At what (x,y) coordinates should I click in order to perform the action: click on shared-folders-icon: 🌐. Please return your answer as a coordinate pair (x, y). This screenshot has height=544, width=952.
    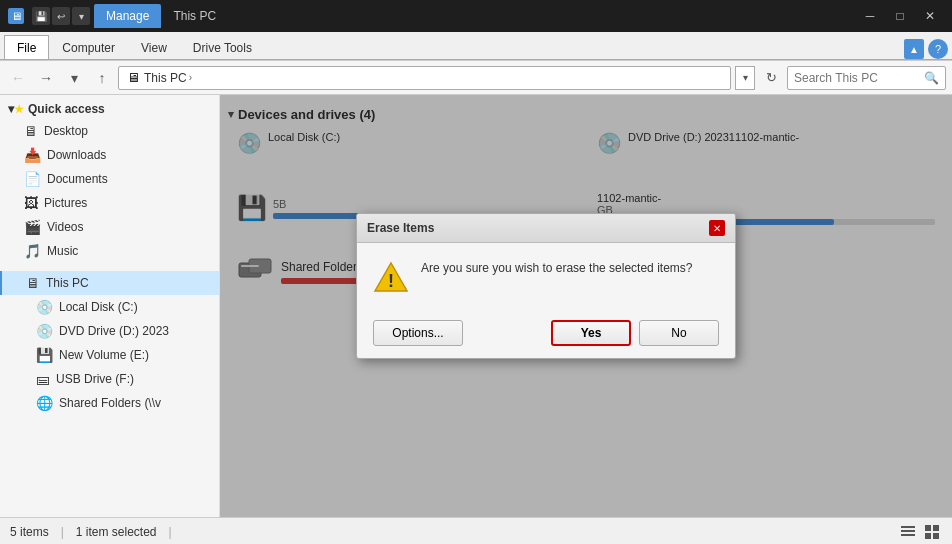
    Looking at the image, I should click on (44, 403).